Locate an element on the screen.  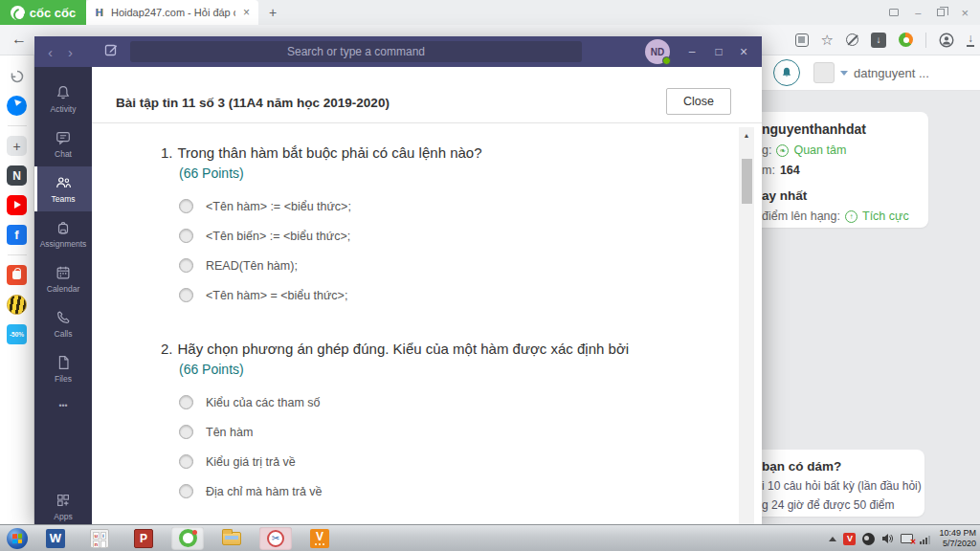
nav-more: ••• is located at coordinates (63, 406).